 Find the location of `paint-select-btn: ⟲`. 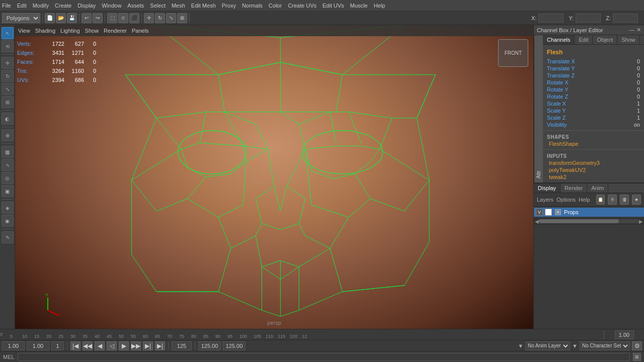

paint-select-btn: ⟲ is located at coordinates (8, 46).